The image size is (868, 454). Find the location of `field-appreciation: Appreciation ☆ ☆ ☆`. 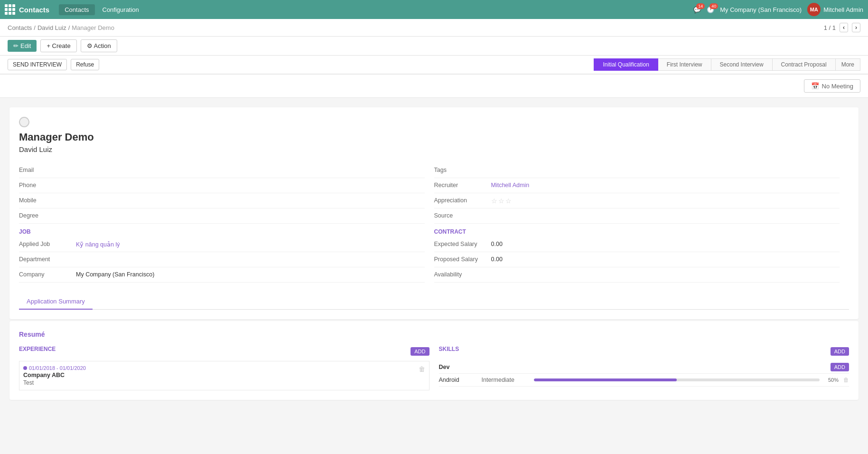

field-appreciation: Appreciation ☆ ☆ ☆ is located at coordinates (637, 201).